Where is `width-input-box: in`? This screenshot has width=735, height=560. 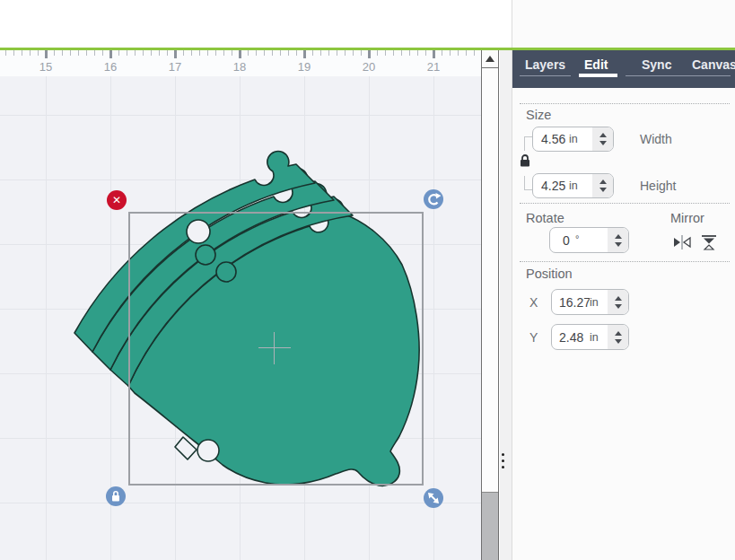 width-input-box: in is located at coordinates (573, 139).